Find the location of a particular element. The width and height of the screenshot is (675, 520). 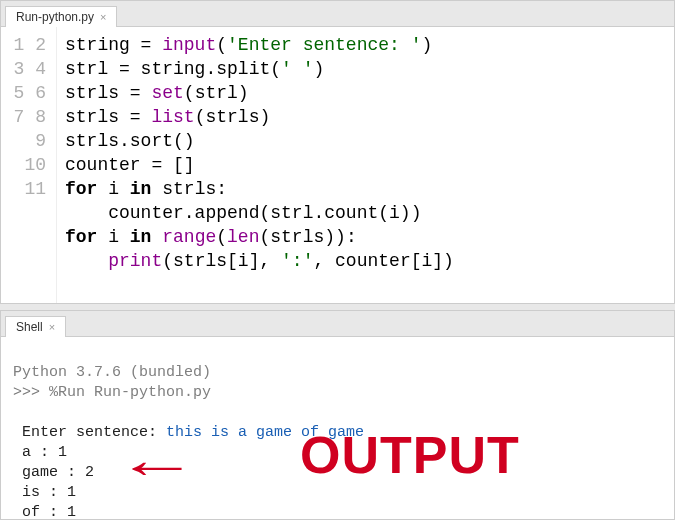

code-token: print is located at coordinates (135, 261).